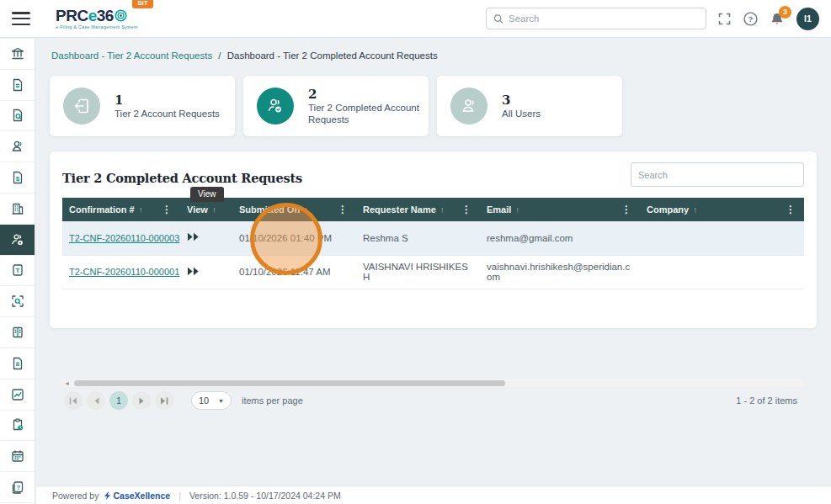 Image resolution: width=831 pixels, height=504 pixels. What do you see at coordinates (469, 106) in the screenshot?
I see `card-icon-circle` at bounding box center [469, 106].